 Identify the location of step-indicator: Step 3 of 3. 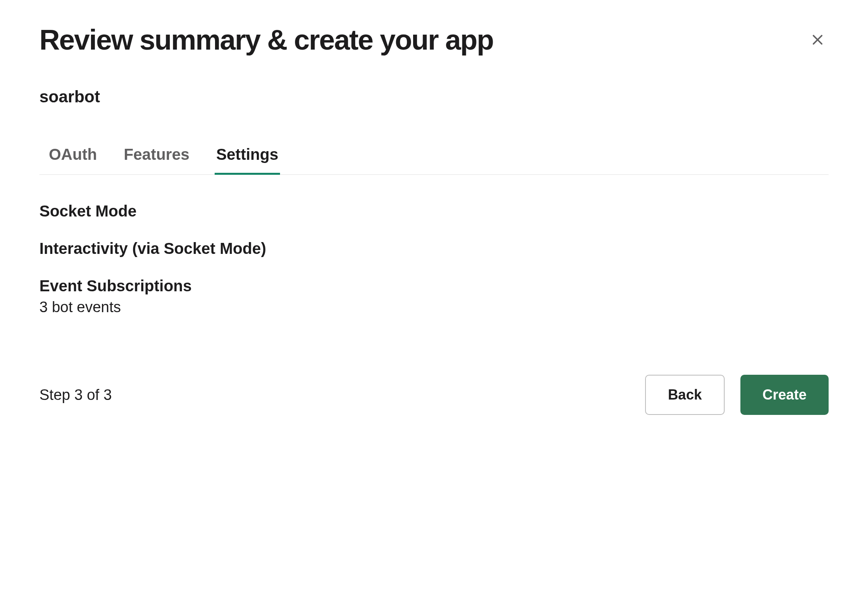
(76, 395).